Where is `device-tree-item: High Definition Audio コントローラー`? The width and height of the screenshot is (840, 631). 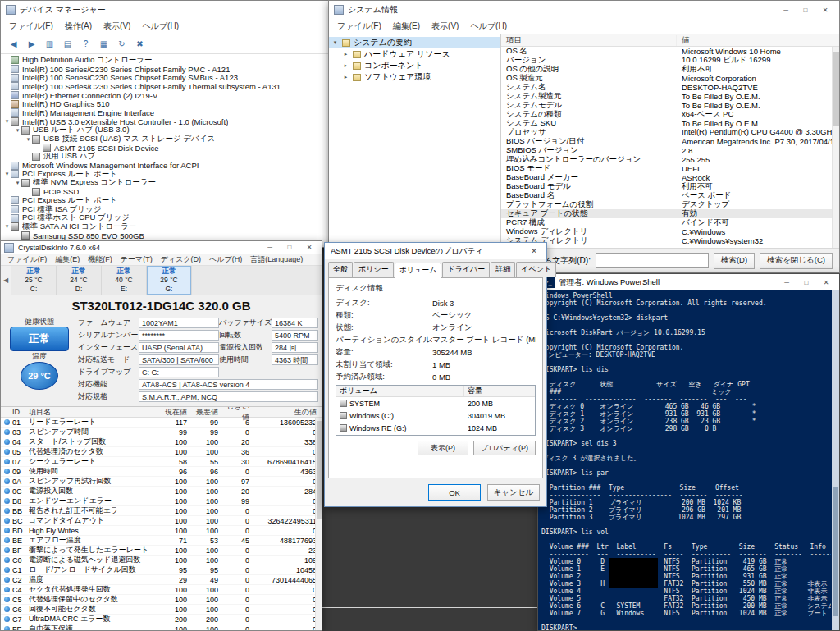 device-tree-item: High Definition Audio コントローラー is located at coordinates (166, 61).